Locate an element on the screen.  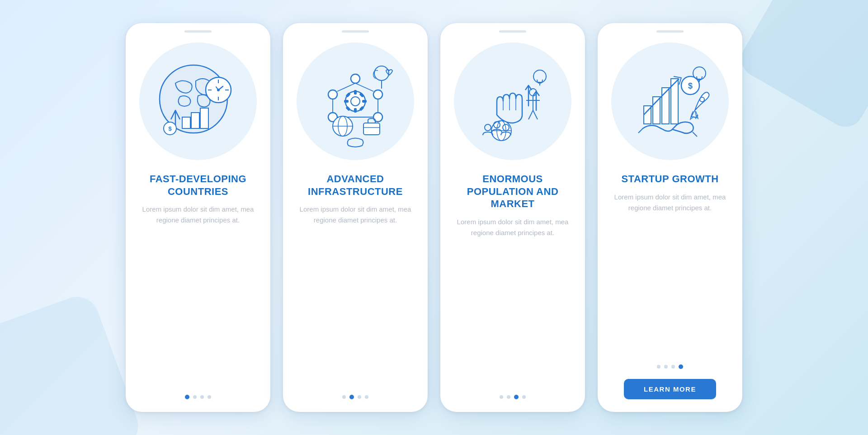
card-title-fast-developing: FAST-DEVELOPING COUNTRIES is located at coordinates (198, 185).